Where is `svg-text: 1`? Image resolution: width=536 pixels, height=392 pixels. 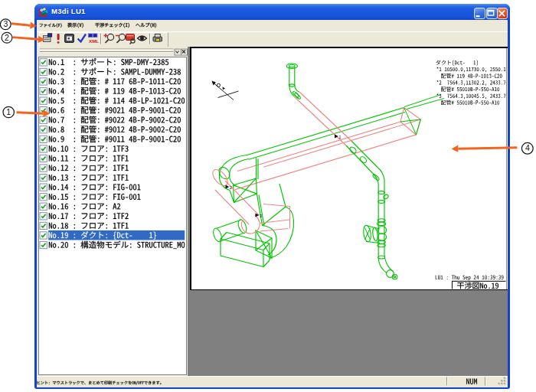
svg-text: 1 is located at coordinates (8, 112).